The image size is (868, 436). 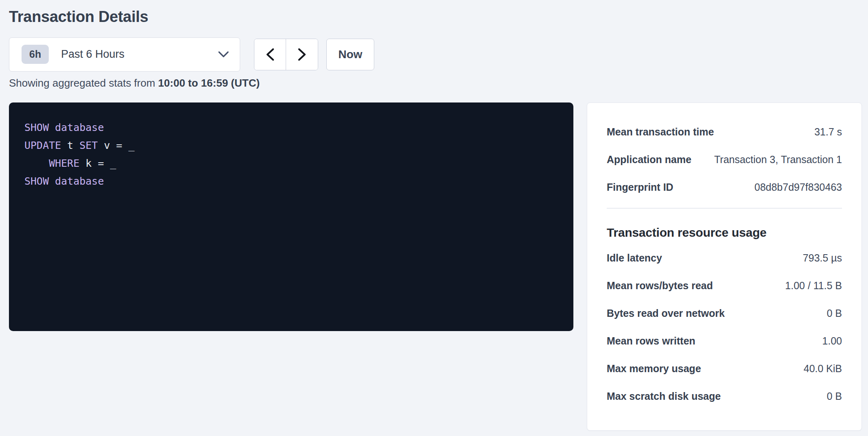 What do you see at coordinates (270, 54) in the screenshot?
I see `prev-time-button` at bounding box center [270, 54].